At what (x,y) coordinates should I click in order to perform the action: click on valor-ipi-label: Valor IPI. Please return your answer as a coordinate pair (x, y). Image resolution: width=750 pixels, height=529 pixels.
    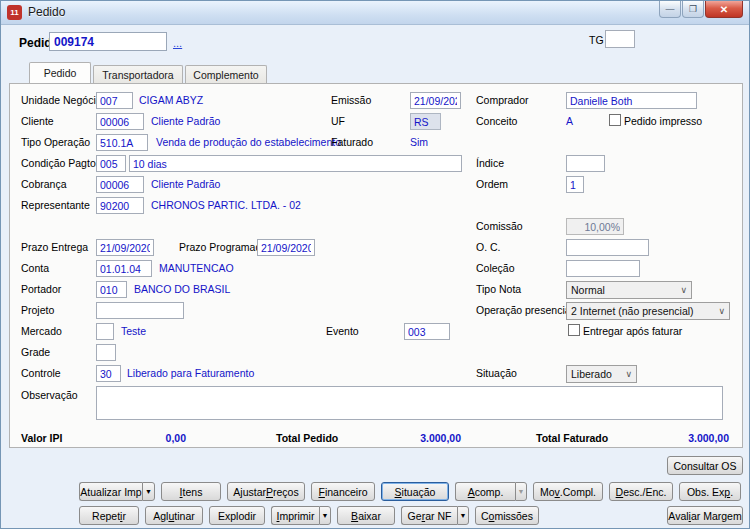
    Looking at the image, I should click on (42, 438).